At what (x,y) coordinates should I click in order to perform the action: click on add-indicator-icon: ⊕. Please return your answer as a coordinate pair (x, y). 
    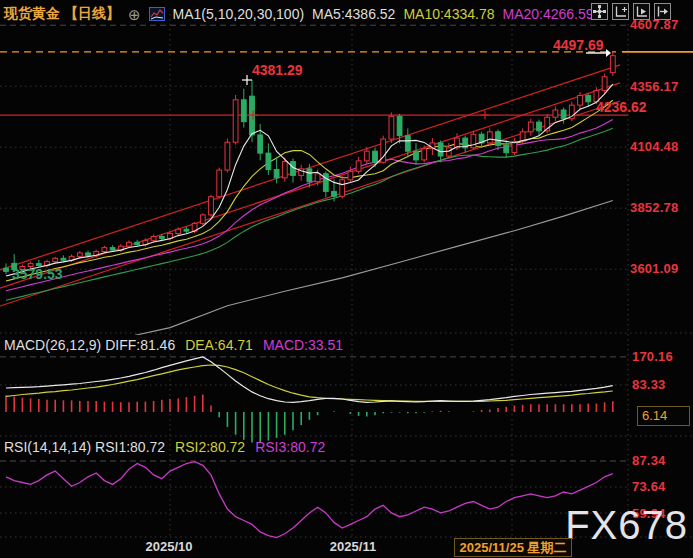
    Looking at the image, I should click on (134, 14).